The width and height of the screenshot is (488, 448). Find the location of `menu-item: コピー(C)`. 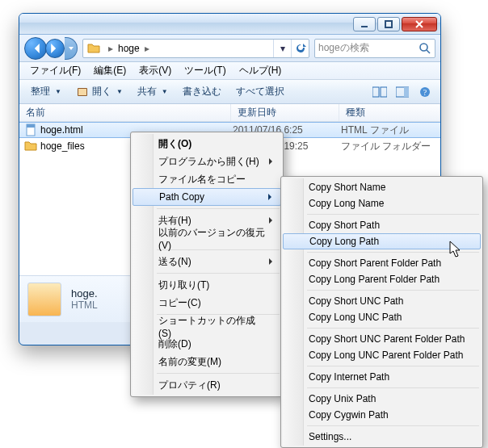

menu-item: コピー(C) is located at coordinates (207, 303).